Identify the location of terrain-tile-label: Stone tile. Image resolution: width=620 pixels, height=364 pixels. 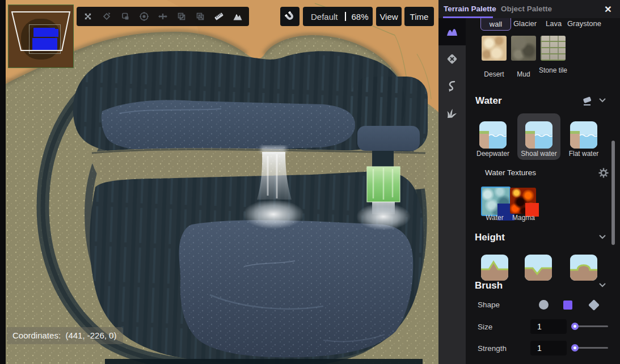
(553, 70).